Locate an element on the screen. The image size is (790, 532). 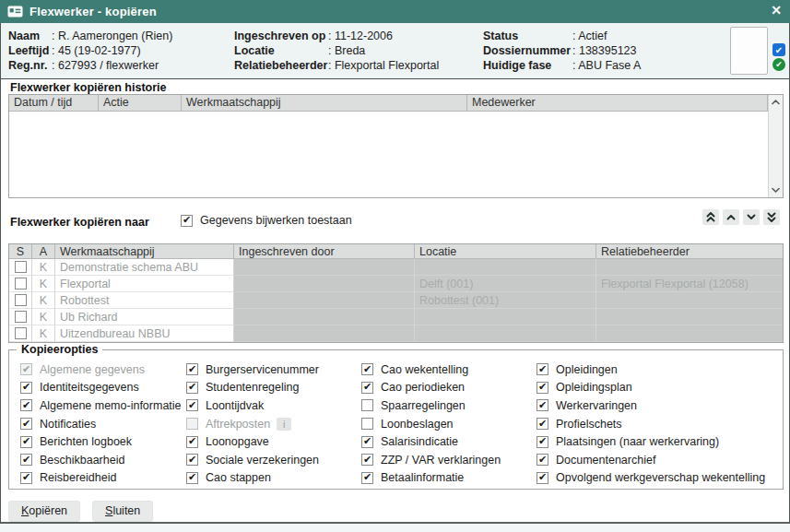
table-row-robottest: K Robottest Robottest (001) is located at coordinates (396, 301).